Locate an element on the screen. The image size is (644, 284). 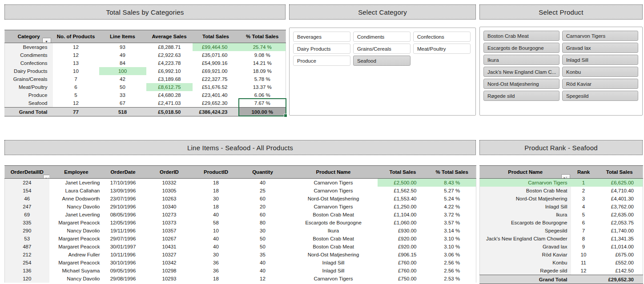
cell: 18 is located at coordinates (216, 279).